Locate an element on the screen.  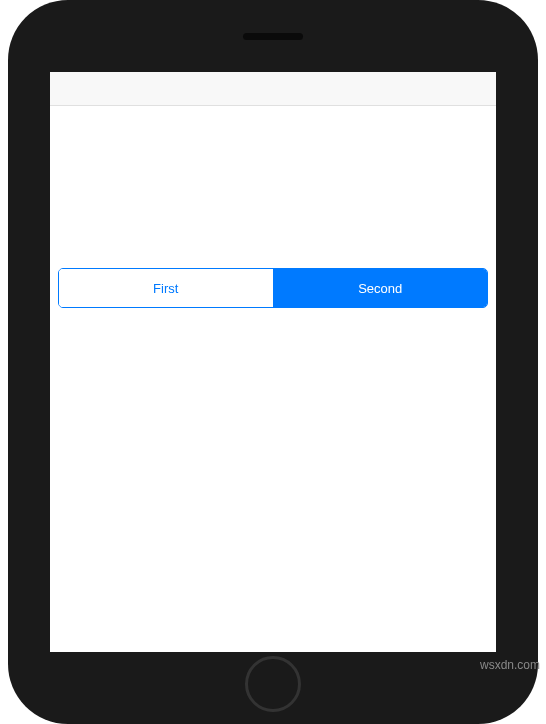
segment-first: First is located at coordinates (166, 288).